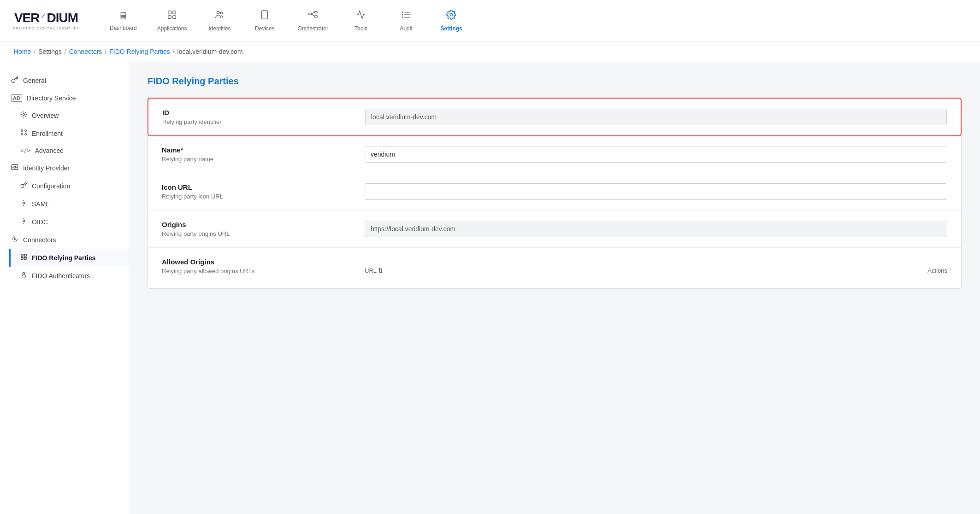 This screenshot has width=980, height=514. Describe the element at coordinates (65, 98) in the screenshot. I see `sidebar-item-directory-service: AD Directory Service` at that location.